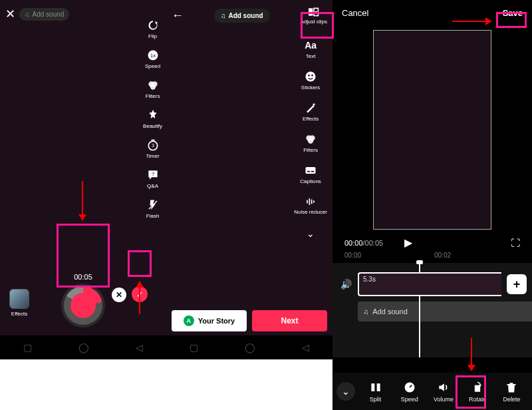  I want to click on adjust-clips-icon, so click(314, 12).